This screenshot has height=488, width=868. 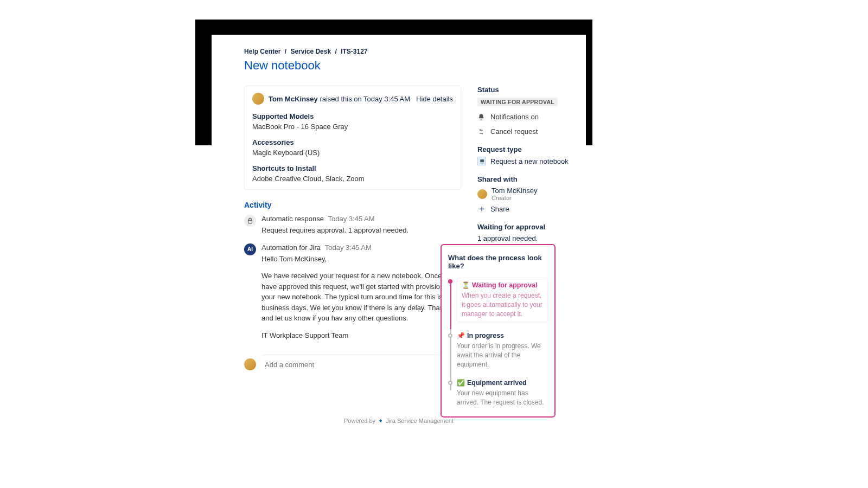 I want to click on raised-text: raised this on Today 3:45 AM, so click(x=365, y=99).